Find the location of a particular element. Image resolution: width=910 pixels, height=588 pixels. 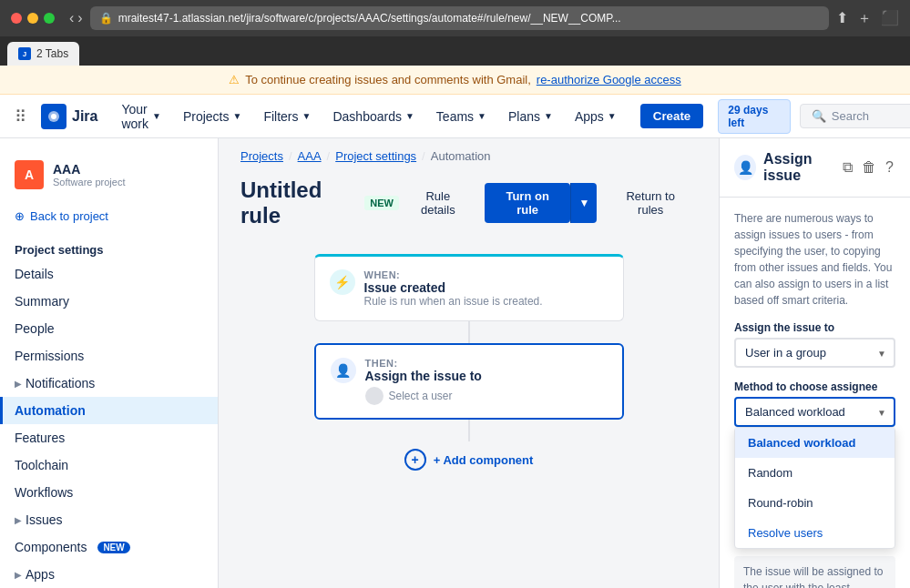

dropdown-item-round-robin: Round-robin is located at coordinates (814, 502).